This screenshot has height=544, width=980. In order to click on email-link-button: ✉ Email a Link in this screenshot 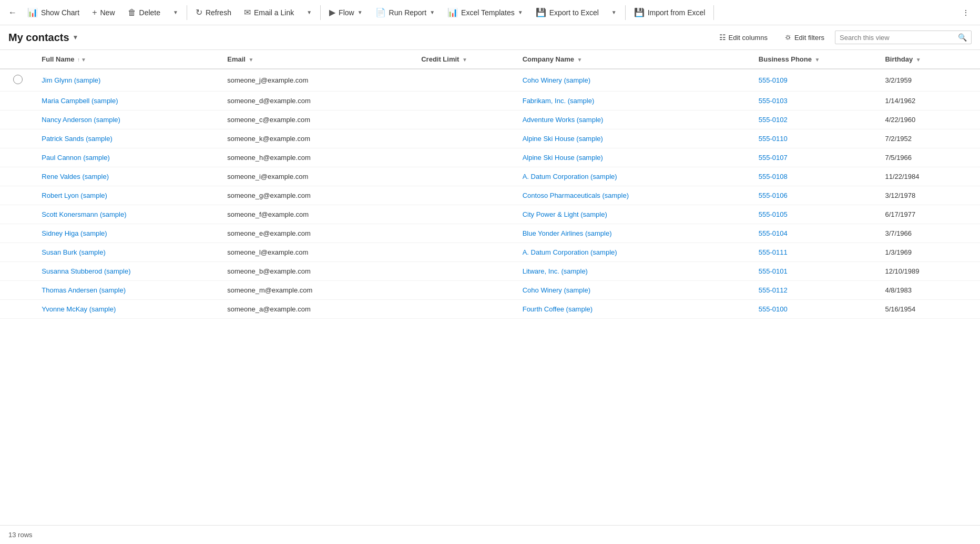, I will do `click(269, 13)`.